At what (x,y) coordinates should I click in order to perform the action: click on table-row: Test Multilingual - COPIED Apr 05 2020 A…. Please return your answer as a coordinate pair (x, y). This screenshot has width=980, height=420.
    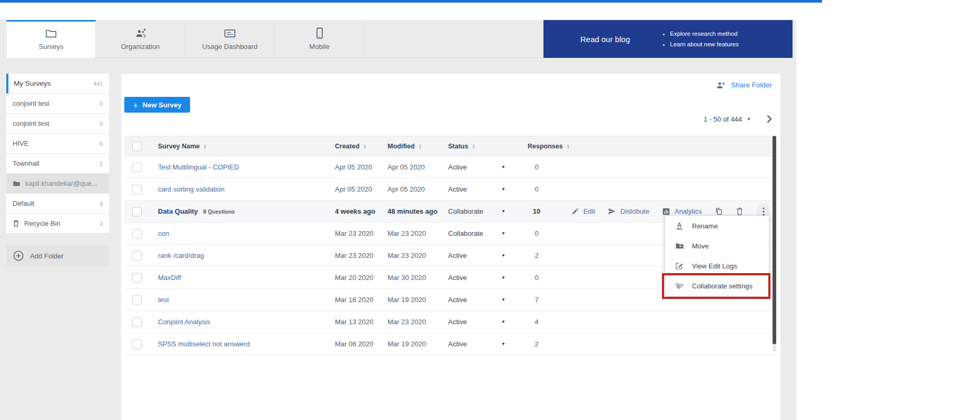
    Looking at the image, I should click on (450, 167).